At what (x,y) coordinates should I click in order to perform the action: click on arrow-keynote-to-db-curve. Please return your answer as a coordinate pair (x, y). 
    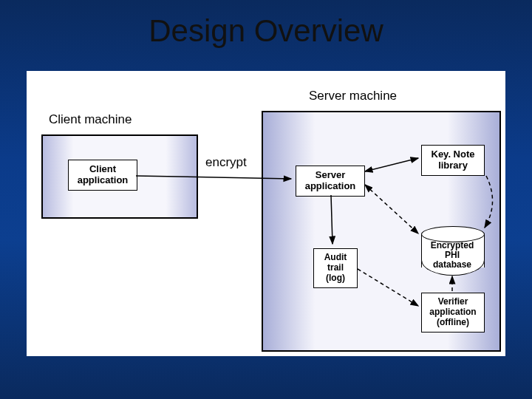
    Looking at the image, I should click on (491, 202).